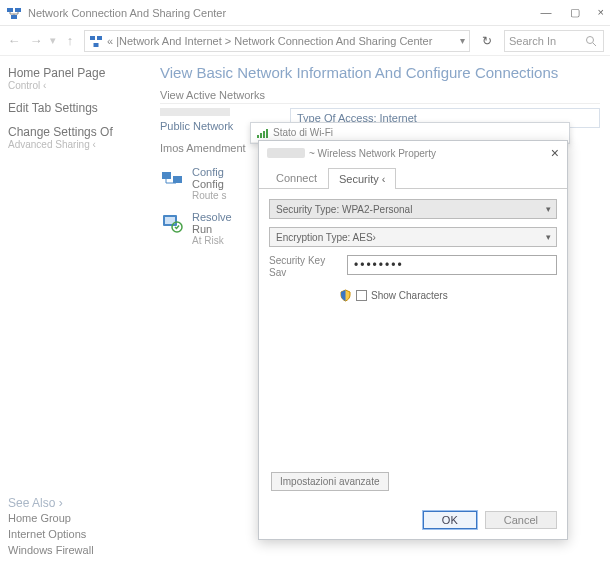 This screenshot has width=610, height=580. What do you see at coordinates (212, 240) in the screenshot?
I see `task2-line3: At Risk` at bounding box center [212, 240].